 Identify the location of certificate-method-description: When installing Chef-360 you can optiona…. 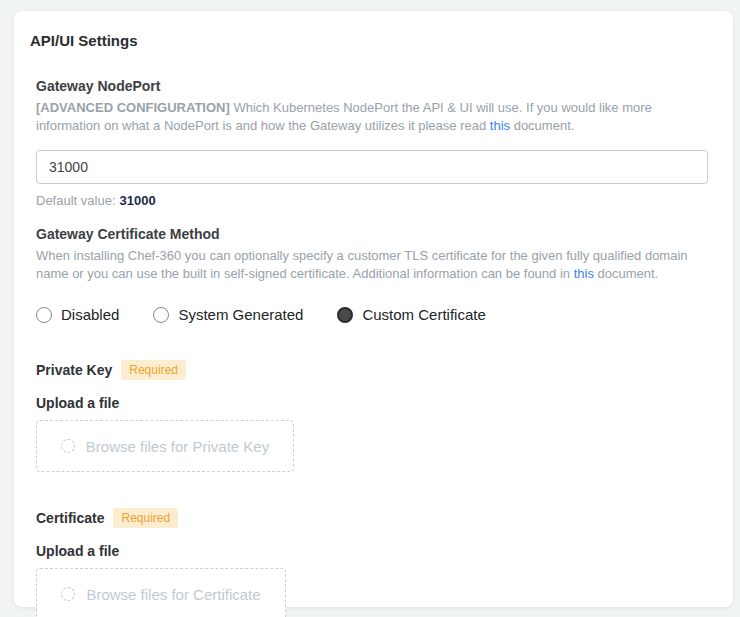
(372, 264).